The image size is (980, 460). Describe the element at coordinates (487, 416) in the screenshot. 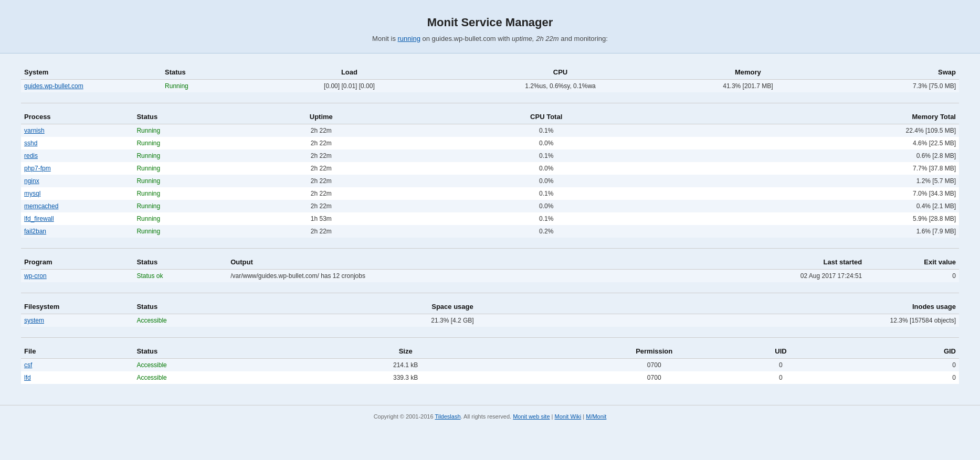

I see `footer-rights: . All rights reserved.` at that location.